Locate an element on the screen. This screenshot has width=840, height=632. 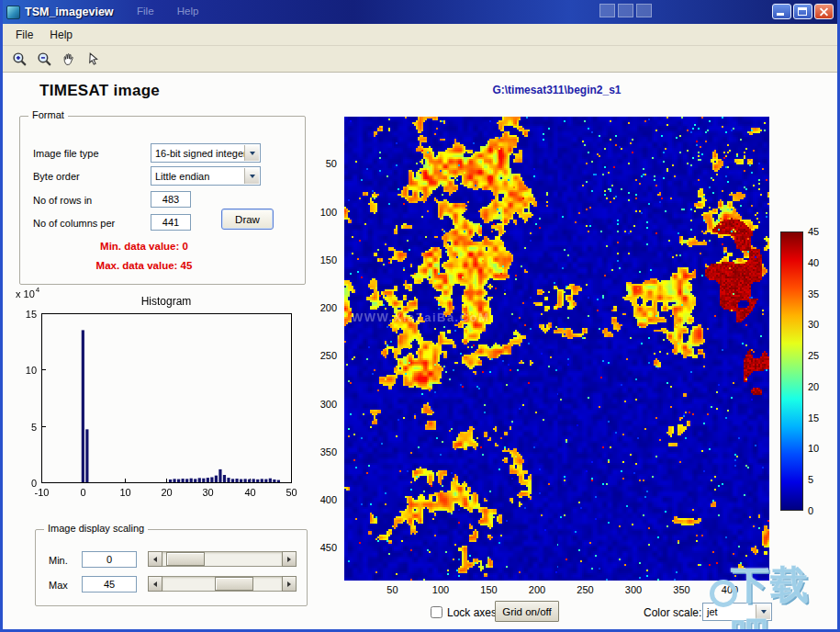
edit-plot-arrow-icon is located at coordinates (94, 59).